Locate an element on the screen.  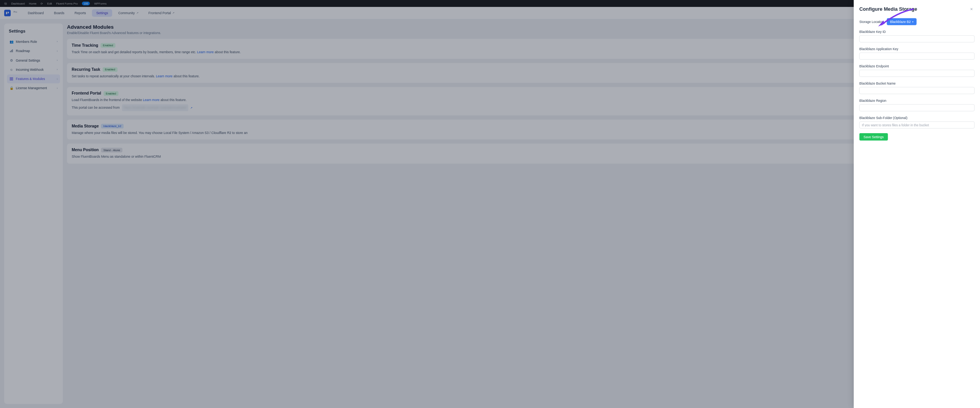
blackblaze-region-input is located at coordinates (917, 108).